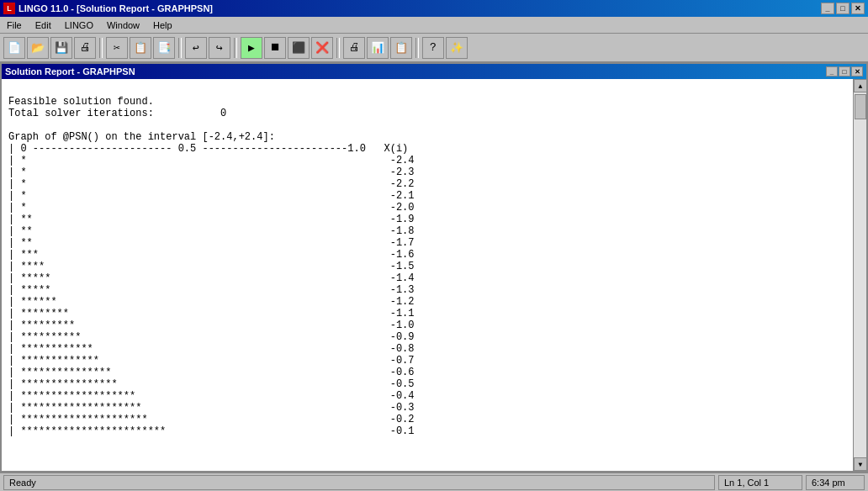 The height and width of the screenshot is (491, 868). I want to click on solution-close-button: ✕, so click(857, 71).